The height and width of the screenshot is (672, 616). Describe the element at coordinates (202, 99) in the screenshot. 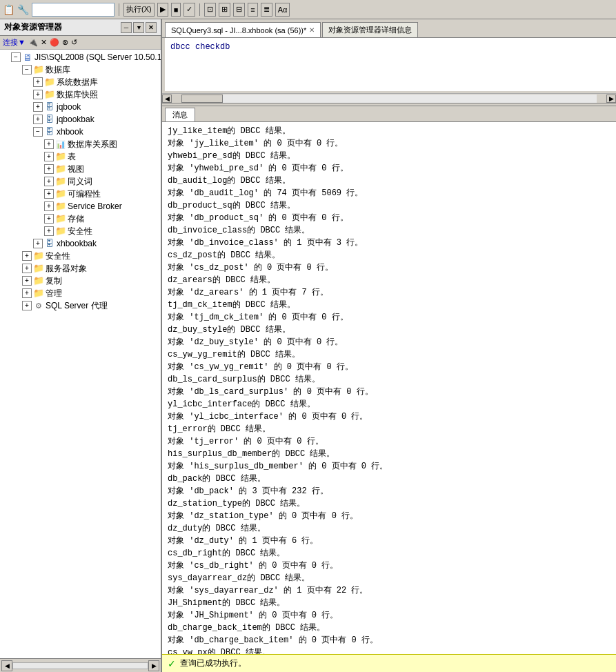

I see `hscroll-thumb` at that location.